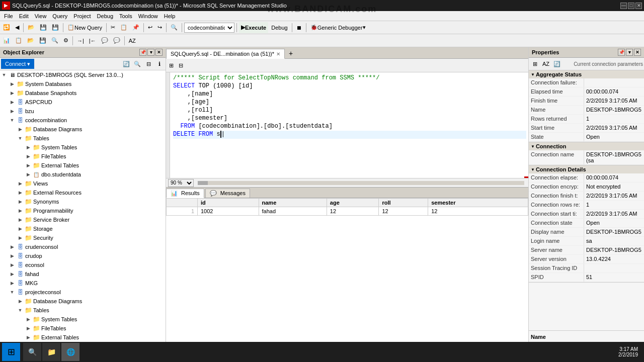 This screenshot has height=362, width=644. What do you see at coordinates (28, 319) in the screenshot?
I see `projsys-expander: ▶` at bounding box center [28, 319].